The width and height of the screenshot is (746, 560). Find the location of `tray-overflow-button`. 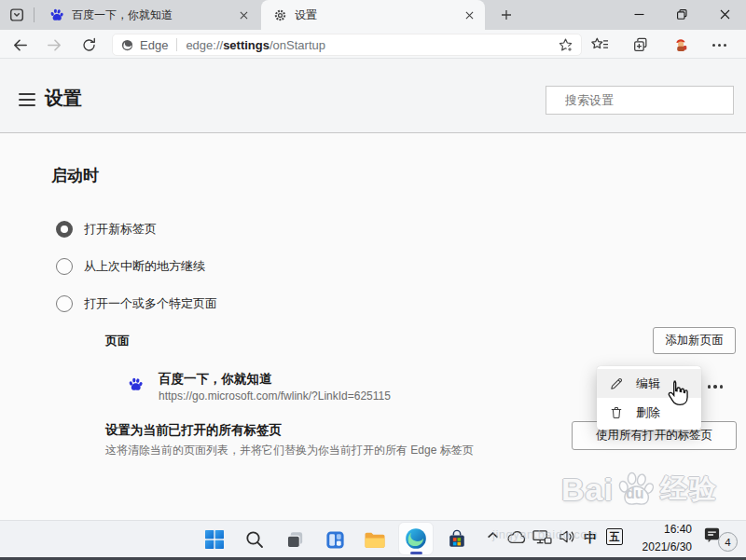

tray-overflow-button is located at coordinates (492, 535).